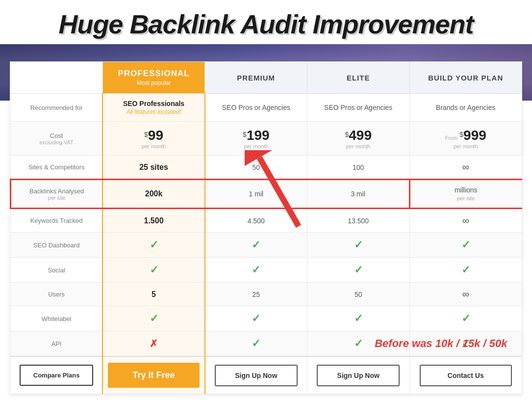 The height and width of the screenshot is (402, 532). I want to click on cta-elite-cell: Sign Up Now, so click(358, 375).